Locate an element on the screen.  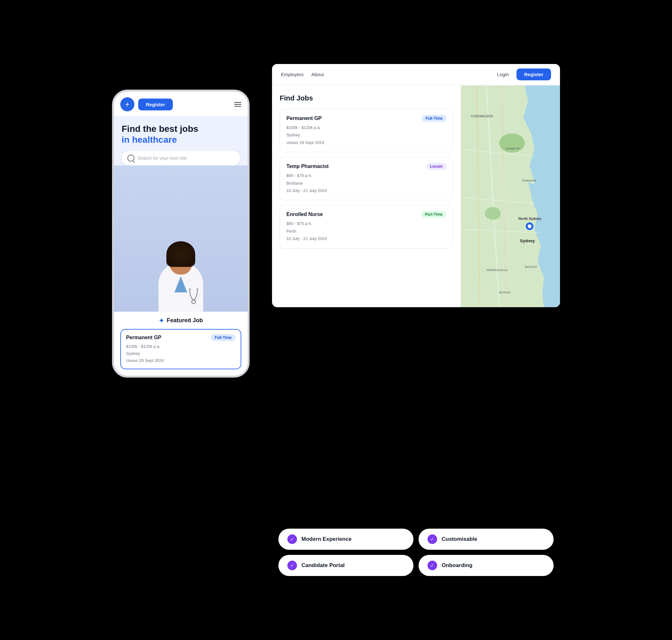
job-1-salary: $100k - $120k p.a. is located at coordinates (366, 128).